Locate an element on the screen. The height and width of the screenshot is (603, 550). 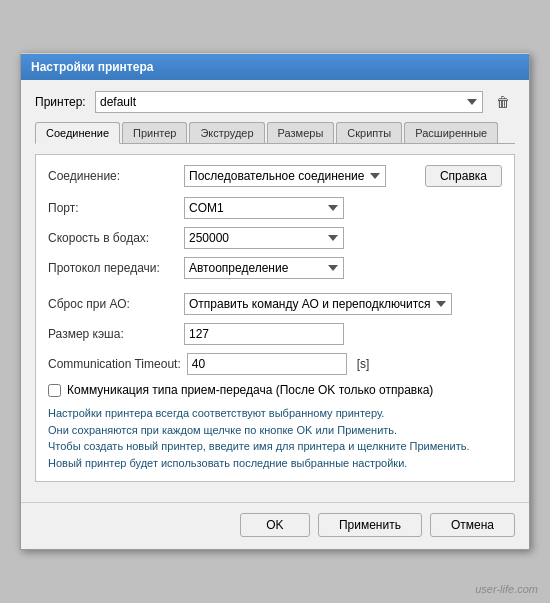
comm-timeout-unit: [s] is located at coordinates (364, 364).